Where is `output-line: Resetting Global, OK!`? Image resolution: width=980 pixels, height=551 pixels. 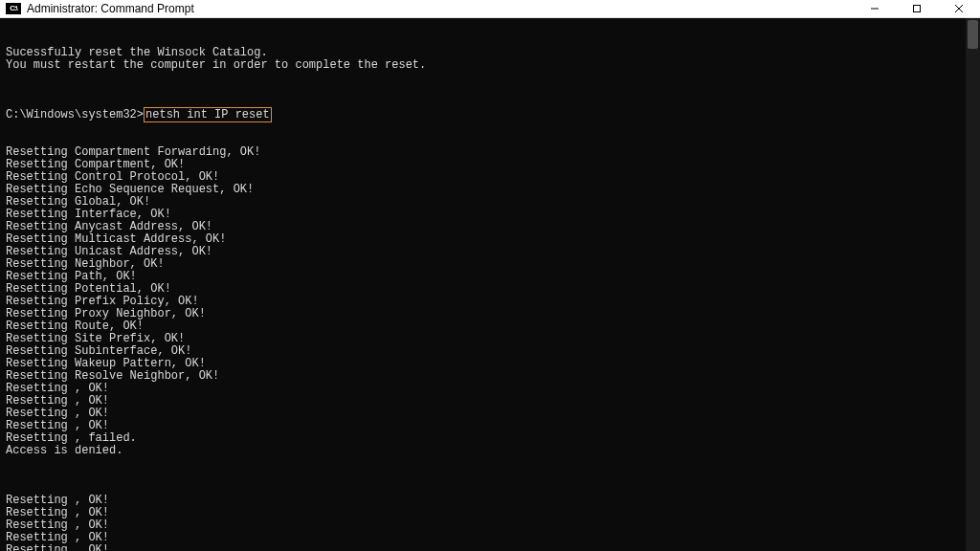
output-line: Resetting Global, OK! is located at coordinates (493, 203).